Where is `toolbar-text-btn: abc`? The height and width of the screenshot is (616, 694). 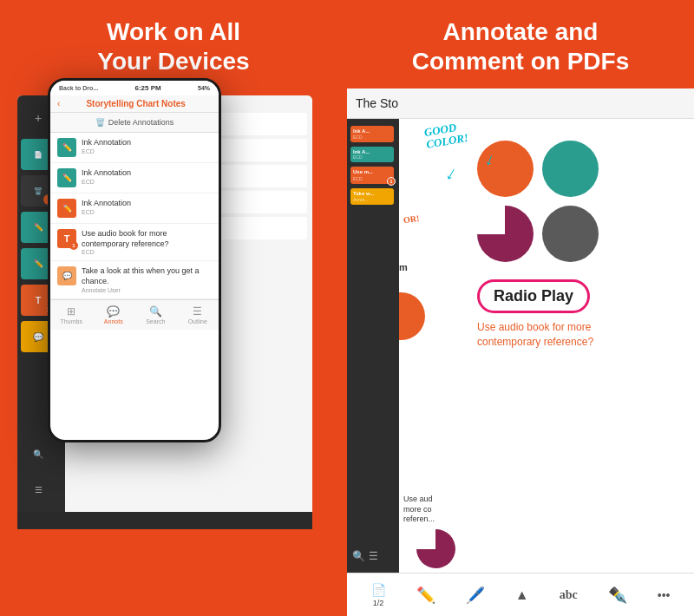
toolbar-text-btn: abc is located at coordinates (569, 595).